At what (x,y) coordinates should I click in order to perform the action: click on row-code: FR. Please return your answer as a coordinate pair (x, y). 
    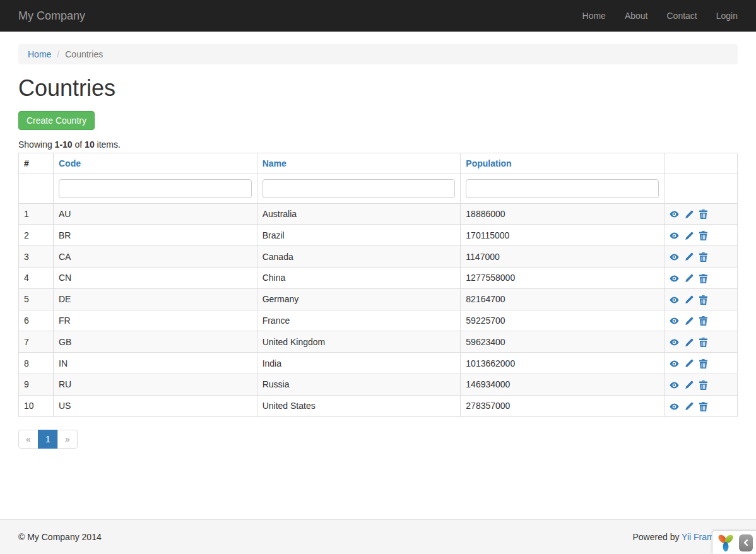
    Looking at the image, I should click on (155, 321).